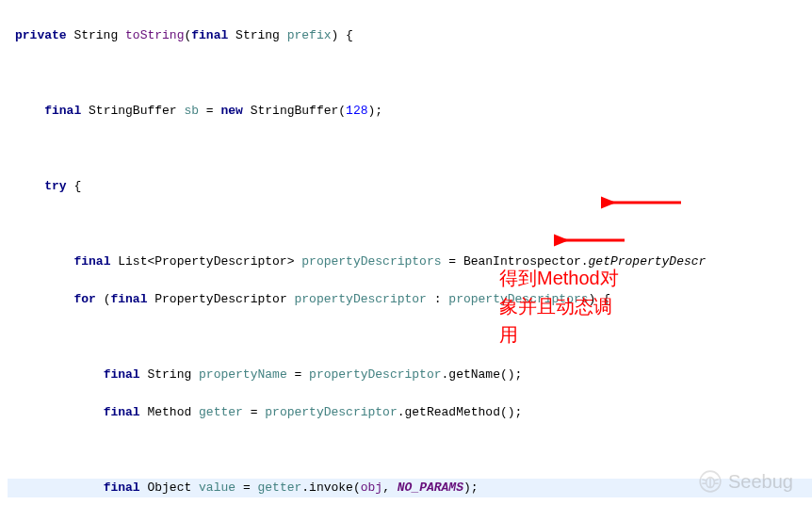  What do you see at coordinates (410, 375) in the screenshot?
I see `code-line: final String propertyName = propertyDesc…` at bounding box center [410, 375].